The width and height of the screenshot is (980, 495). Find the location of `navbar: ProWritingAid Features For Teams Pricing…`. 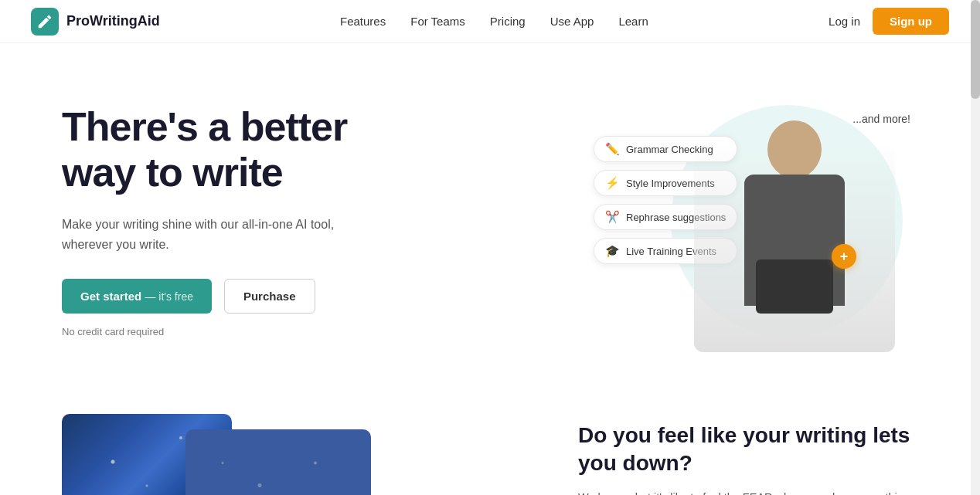

navbar: ProWritingAid Features For Teams Pricing… is located at coordinates (490, 22).